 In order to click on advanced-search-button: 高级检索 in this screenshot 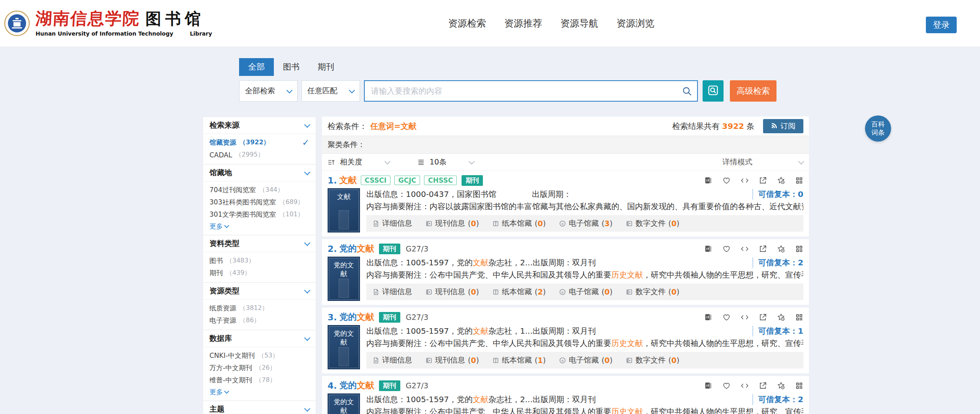, I will do `click(753, 91)`.